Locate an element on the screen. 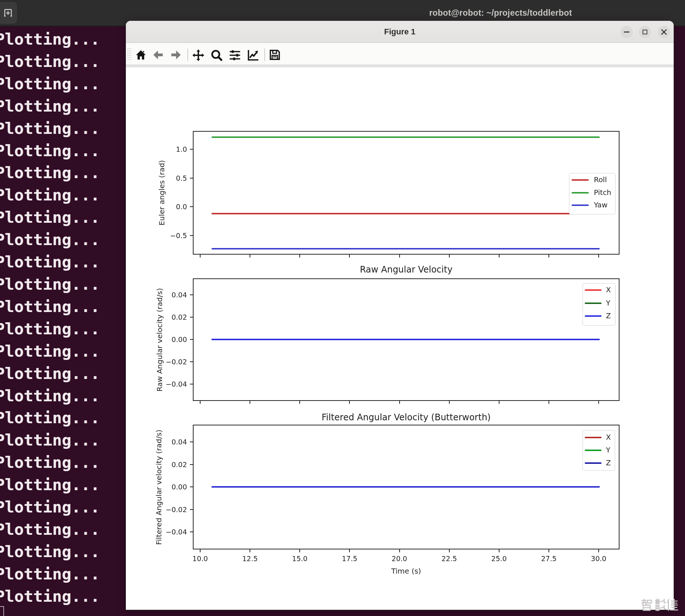  new-tab-icon is located at coordinates (8, 13).